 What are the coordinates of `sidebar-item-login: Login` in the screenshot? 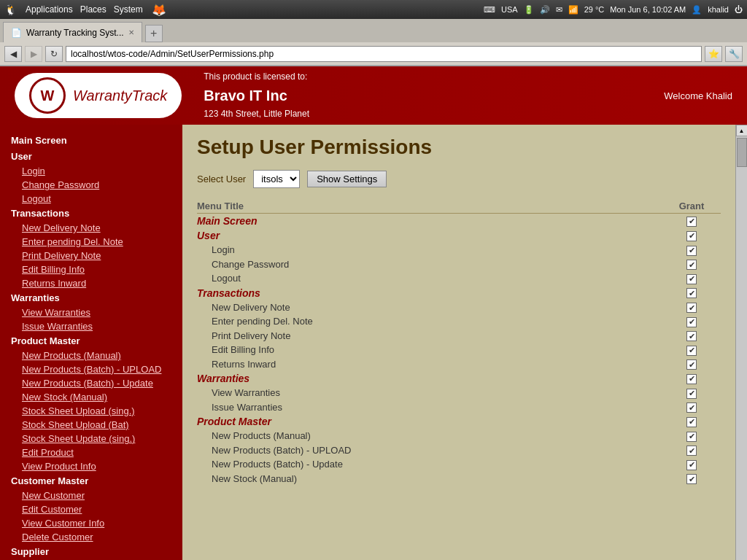 It's located at (91, 171).